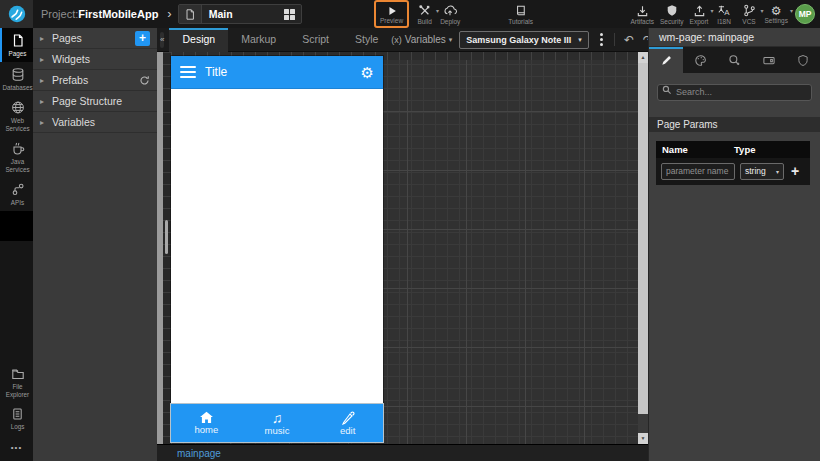 This screenshot has height=461, width=820. Describe the element at coordinates (188, 72) in the screenshot. I see `hamburger-menu-icon` at that location.